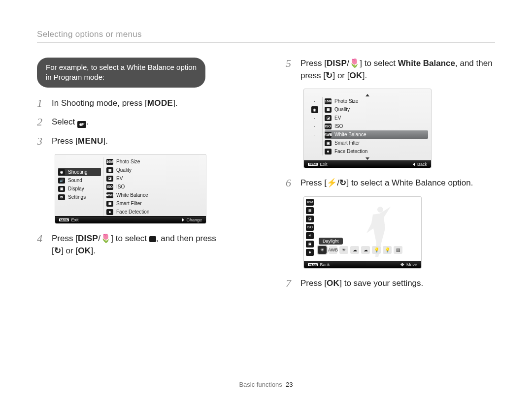  What do you see at coordinates (121, 67) in the screenshot?
I see `pill-line-1: For example, to select a White Balance o…` at bounding box center [121, 67].